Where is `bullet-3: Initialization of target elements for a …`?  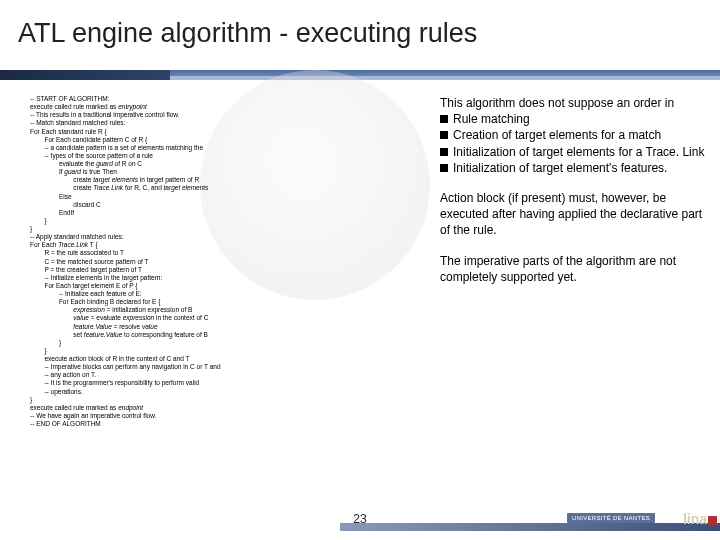 bullet-3: Initialization of target elements for a … is located at coordinates (572, 152).